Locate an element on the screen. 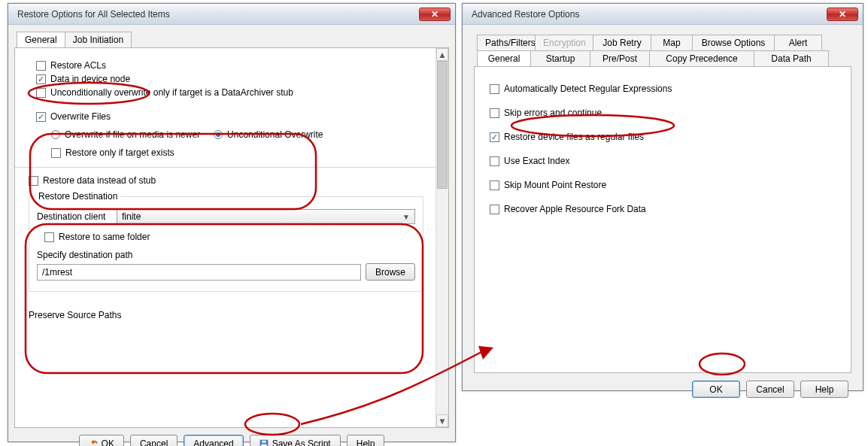  tab-paths-filters: Paths/Filters is located at coordinates (506, 42).